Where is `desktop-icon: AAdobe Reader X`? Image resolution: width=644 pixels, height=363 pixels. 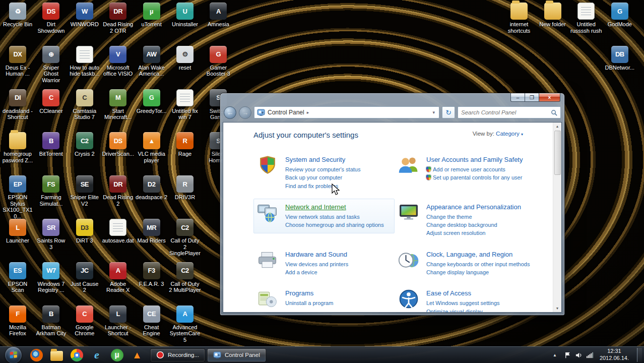
desktop-icon: AAdobe Reader X is located at coordinates (118, 278).